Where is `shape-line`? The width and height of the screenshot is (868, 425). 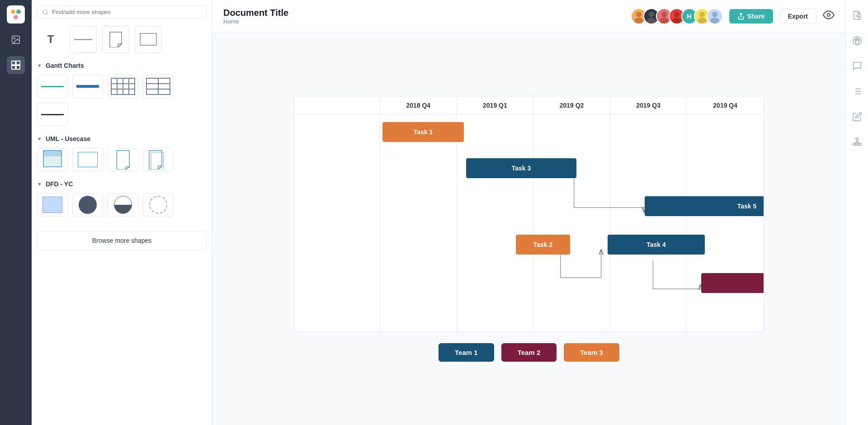
shape-line is located at coordinates (83, 39).